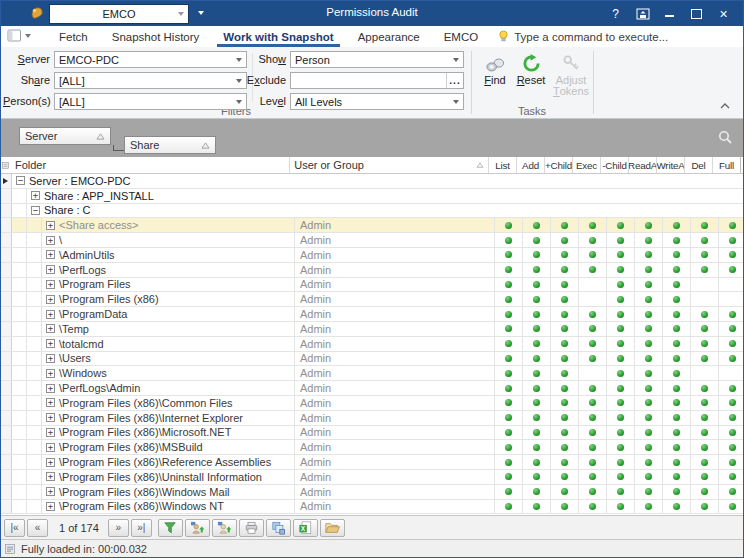  I want to click on minimize-button, so click(670, 14).